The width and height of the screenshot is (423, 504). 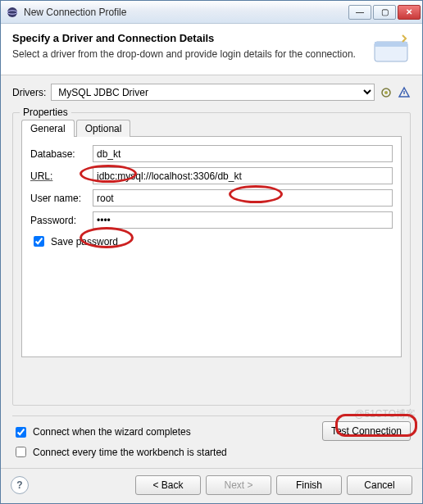 What do you see at coordinates (168, 485) in the screenshot?
I see `back-button: < Back` at bounding box center [168, 485].